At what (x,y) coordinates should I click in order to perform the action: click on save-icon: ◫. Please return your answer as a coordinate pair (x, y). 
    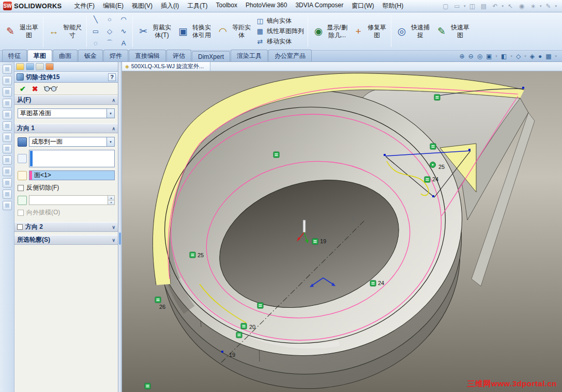
    Looking at the image, I should click on (472, 6).